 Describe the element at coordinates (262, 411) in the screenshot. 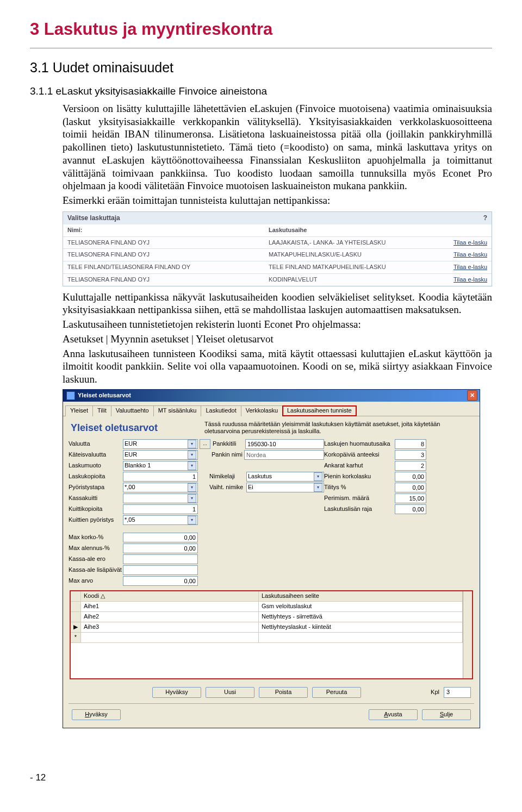

I see `tab-verkkolasku: Verkkolasku` at that location.